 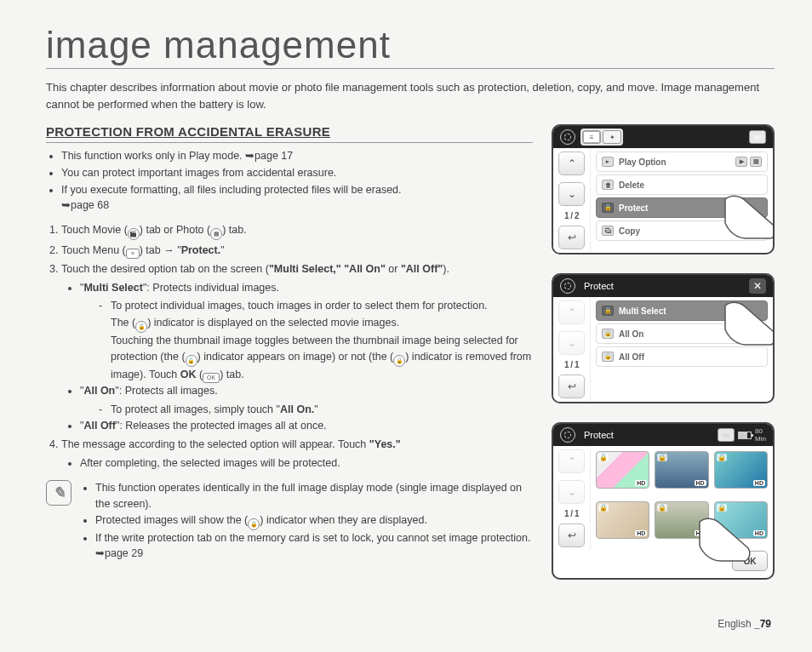 I want to click on note: This function operates identically in th…, so click(x=314, y=496).